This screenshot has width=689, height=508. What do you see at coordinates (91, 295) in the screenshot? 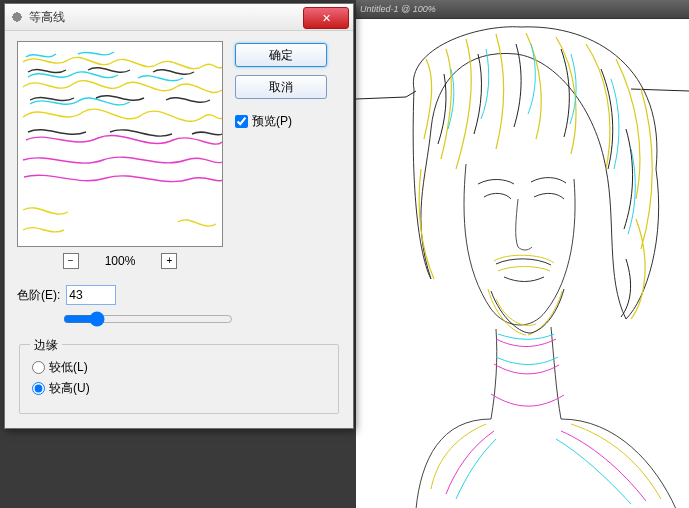
I see `level-input` at bounding box center [91, 295].